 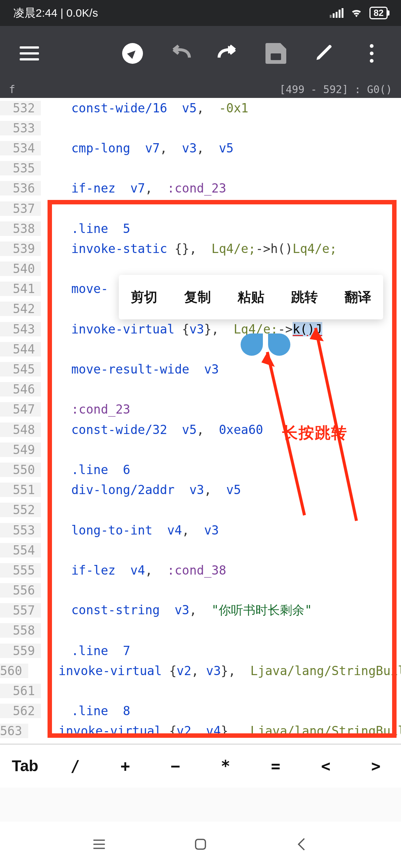 What do you see at coordinates (371, 53) in the screenshot?
I see `more-button` at bounding box center [371, 53].